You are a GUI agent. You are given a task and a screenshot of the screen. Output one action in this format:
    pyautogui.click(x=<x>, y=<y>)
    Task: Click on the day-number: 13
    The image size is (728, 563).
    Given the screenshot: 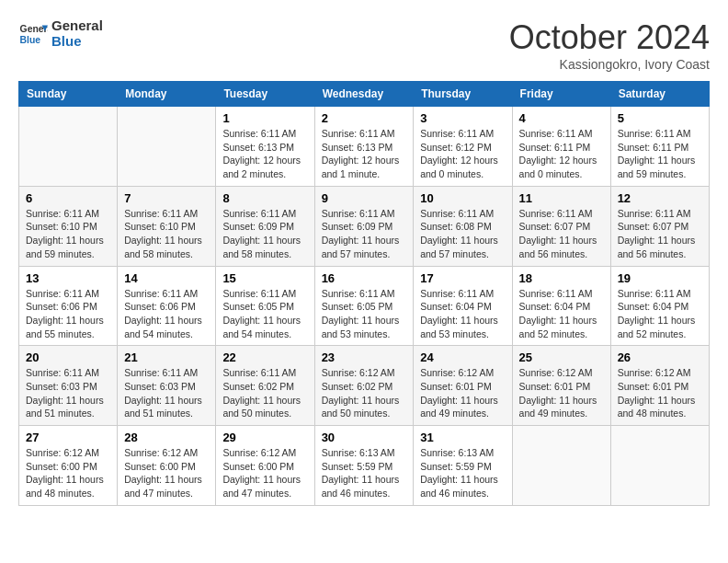 What is the action you would take?
    pyautogui.click(x=68, y=278)
    